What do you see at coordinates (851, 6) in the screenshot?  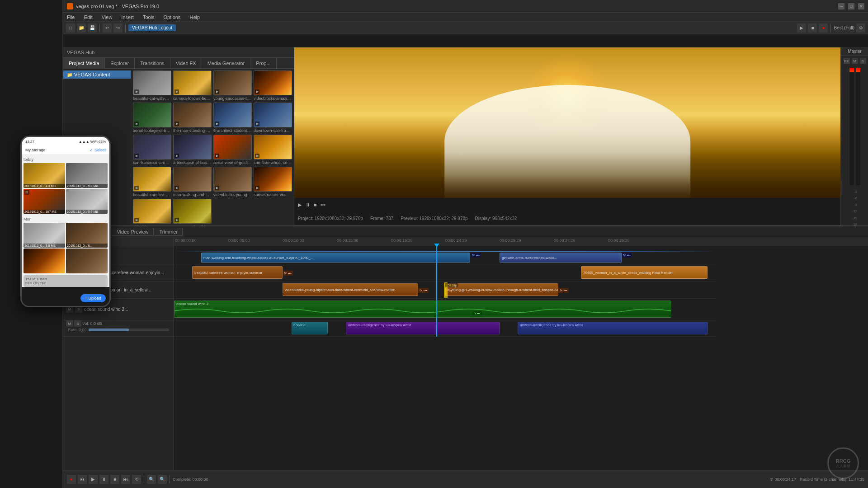 I see `maximize-button: □` at bounding box center [851, 6].